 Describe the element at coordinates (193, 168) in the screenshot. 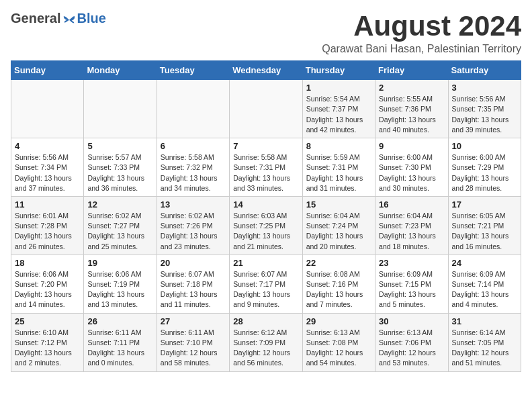

I see `calendar-cell: 6Sunrise: 5:58 AM Sunset: 7:32 PM Daylig…` at that location.